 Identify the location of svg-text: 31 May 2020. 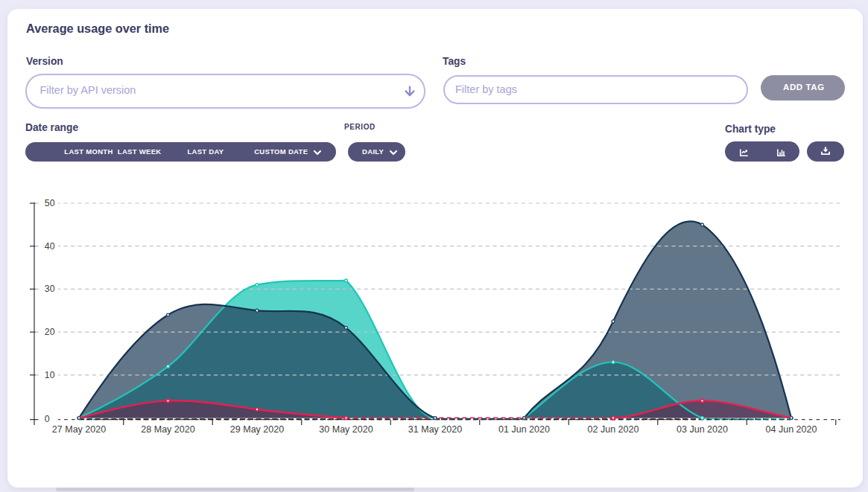
(435, 429).